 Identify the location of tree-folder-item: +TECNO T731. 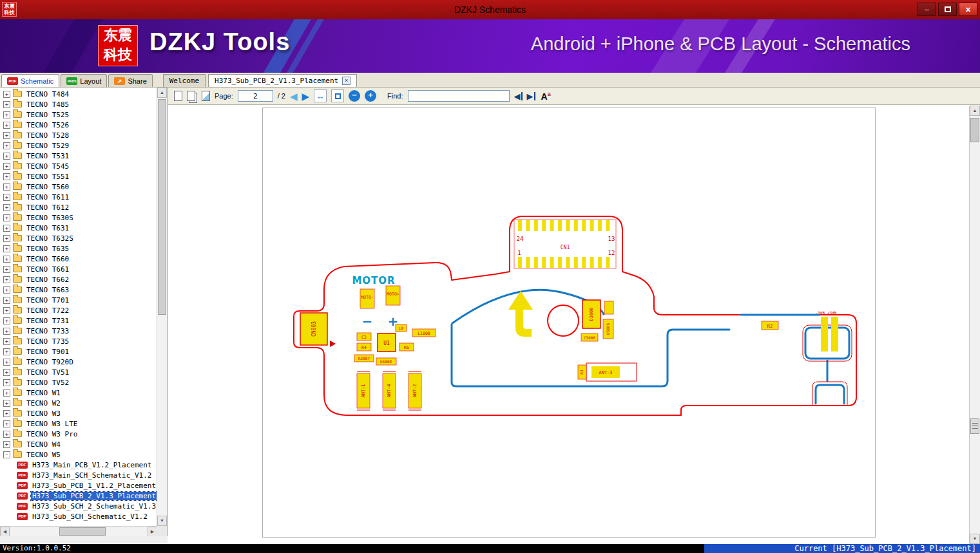
(79, 321).